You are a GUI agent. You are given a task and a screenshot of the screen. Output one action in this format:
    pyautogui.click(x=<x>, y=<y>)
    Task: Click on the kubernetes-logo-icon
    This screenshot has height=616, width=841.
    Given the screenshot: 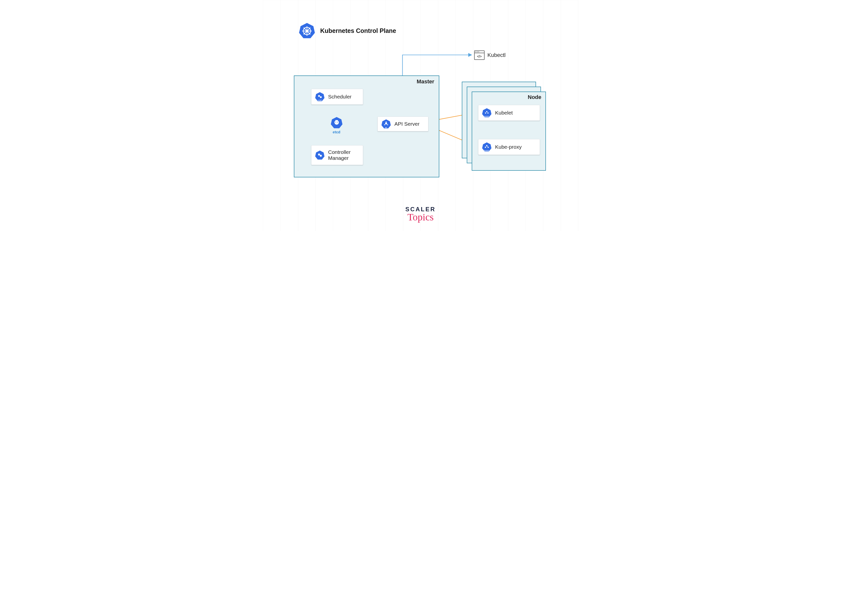 What is the action you would take?
    pyautogui.click(x=307, y=31)
    